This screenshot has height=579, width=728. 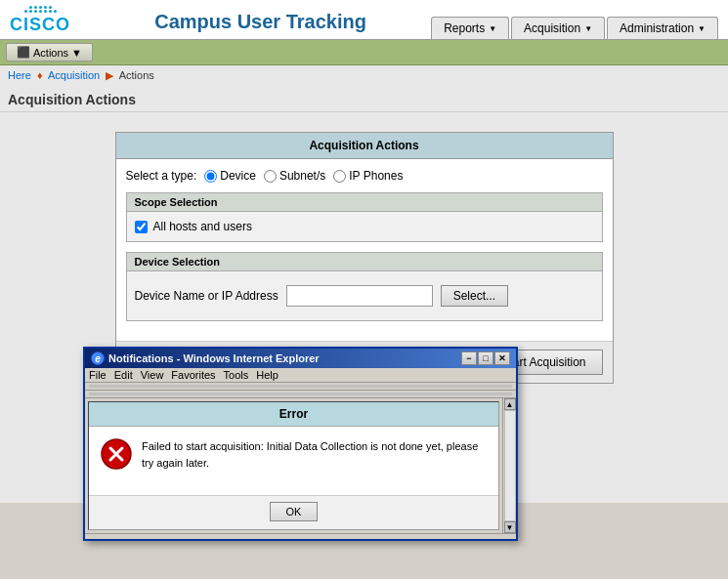 I want to click on ie-scrollbar-track, so click(x=510, y=466).